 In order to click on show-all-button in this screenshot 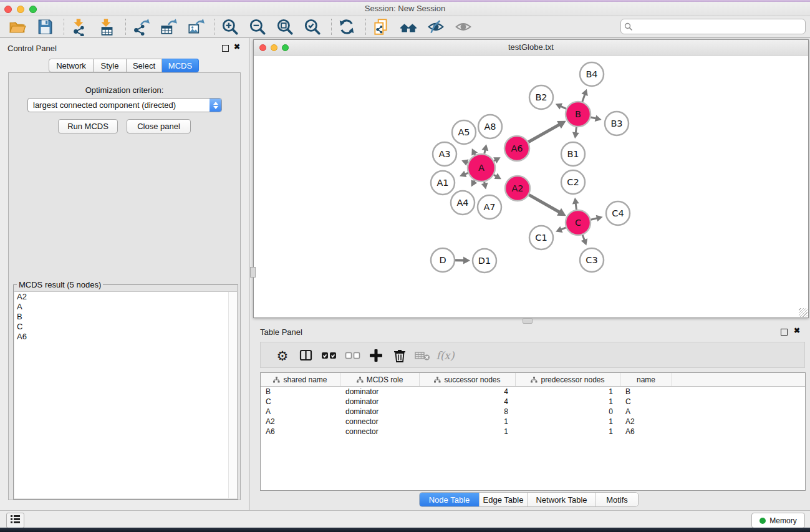, I will do `click(463, 27)`.